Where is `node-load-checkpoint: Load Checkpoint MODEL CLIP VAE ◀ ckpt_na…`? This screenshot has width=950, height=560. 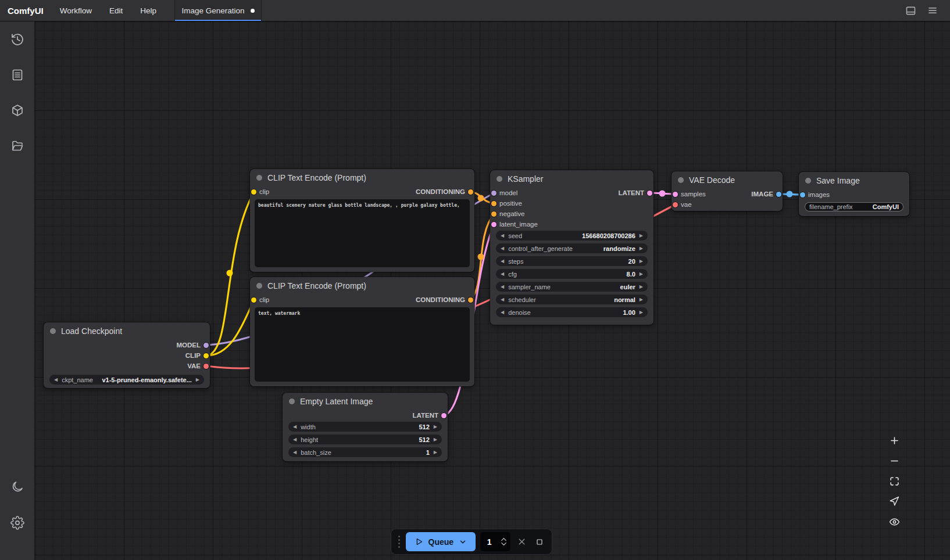
node-load-checkpoint: Load Checkpoint MODEL CLIP VAE ◀ ckpt_na… is located at coordinates (127, 356).